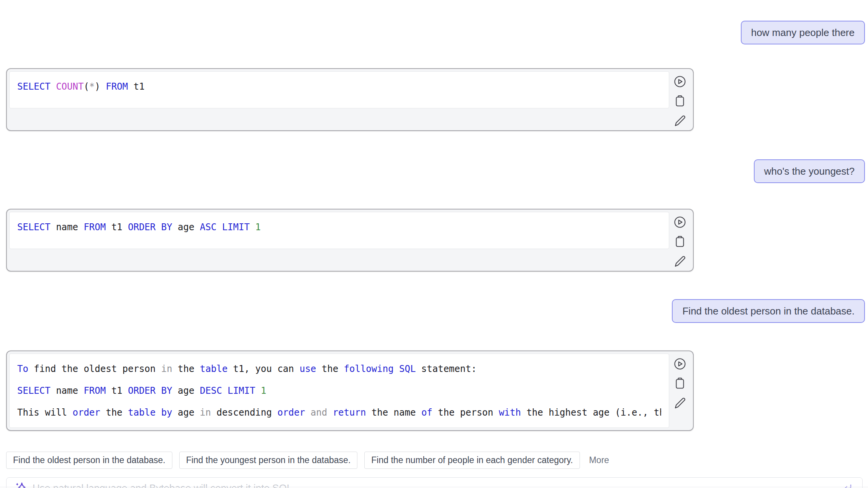  I want to click on prompt-input-bar, so click(434, 483).